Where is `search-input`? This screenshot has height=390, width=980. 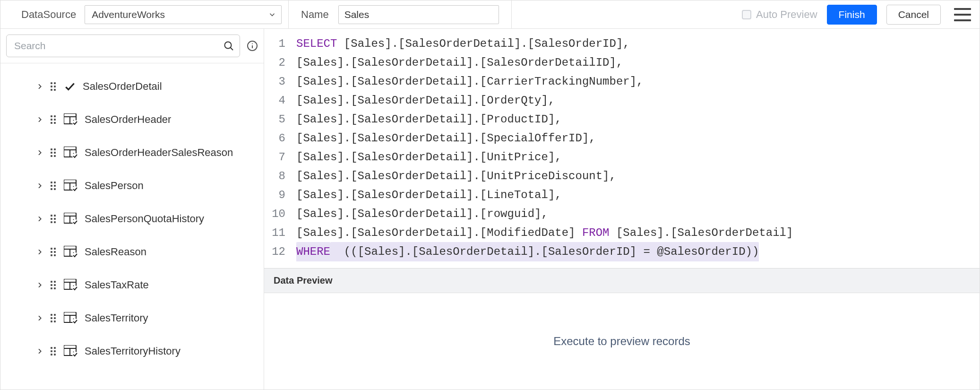 search-input is located at coordinates (123, 46).